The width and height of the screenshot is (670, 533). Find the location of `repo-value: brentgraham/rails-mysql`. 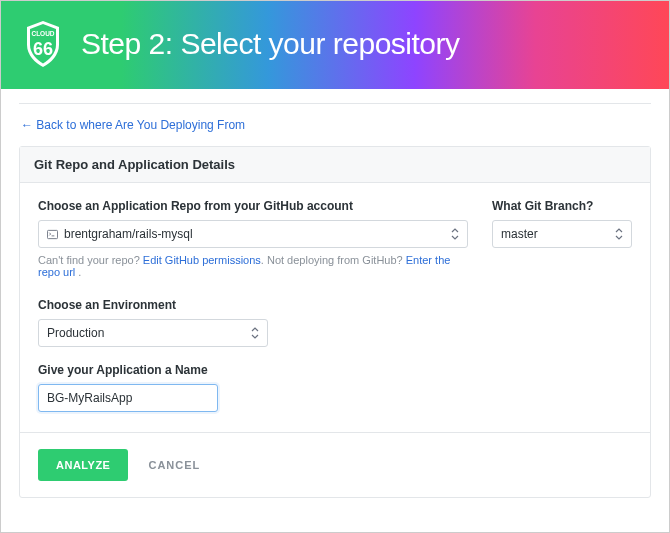

repo-value: brentgraham/rails-mysql is located at coordinates (128, 234).